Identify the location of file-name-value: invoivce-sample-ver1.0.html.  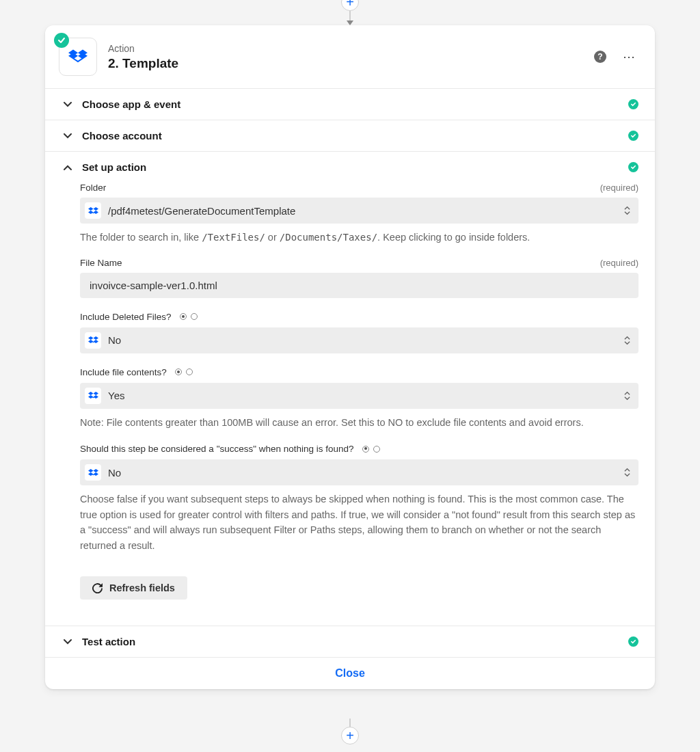
(153, 286).